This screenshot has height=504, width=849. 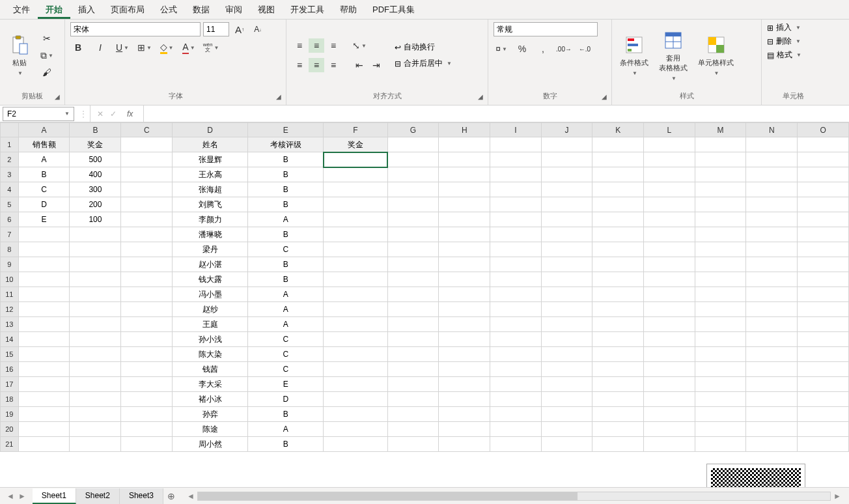 What do you see at coordinates (669, 160) in the screenshot?
I see `cell-L2` at bounding box center [669, 160].